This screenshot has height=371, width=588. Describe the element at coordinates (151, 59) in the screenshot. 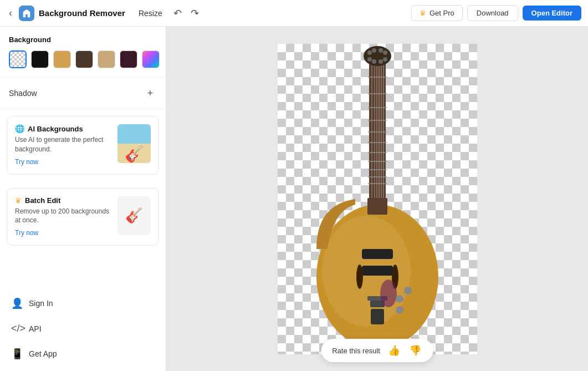

I see `swatch-gradient` at that location.